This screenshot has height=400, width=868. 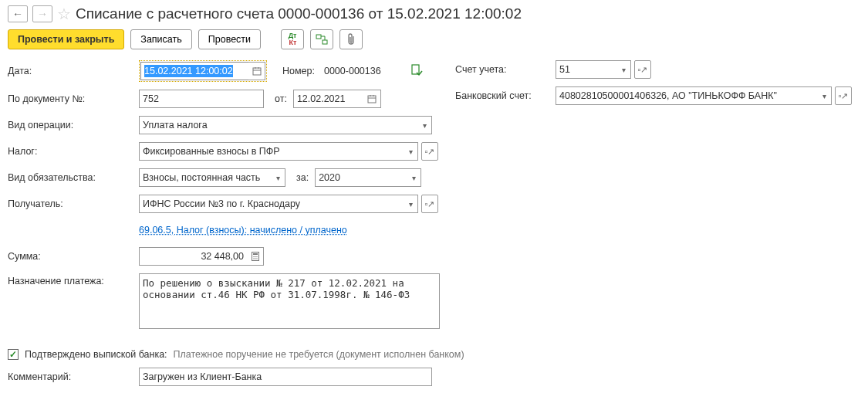 I want to click on bank-account-dropdown-icon: ▾, so click(x=825, y=96).